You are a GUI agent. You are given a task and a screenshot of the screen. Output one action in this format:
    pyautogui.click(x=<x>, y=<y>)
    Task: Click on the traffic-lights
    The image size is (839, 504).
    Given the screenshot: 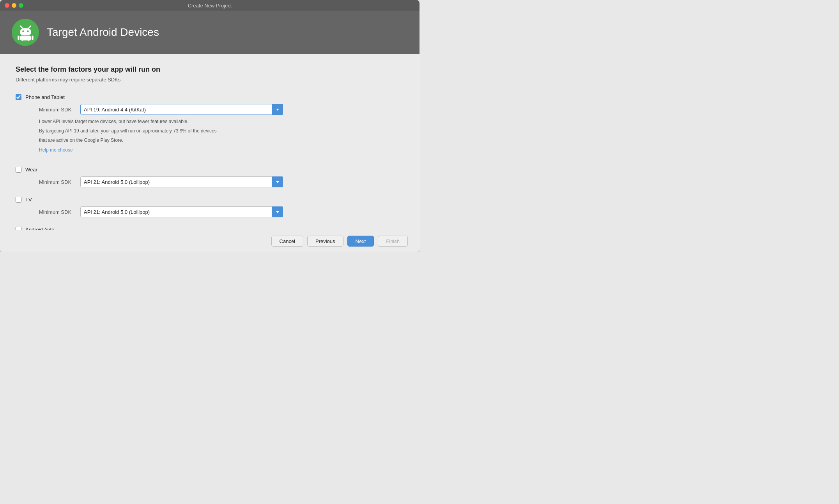 What is the action you would take?
    pyautogui.click(x=14, y=5)
    